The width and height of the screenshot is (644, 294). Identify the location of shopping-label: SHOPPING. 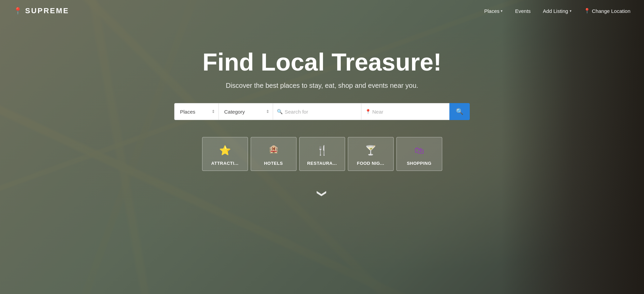
(419, 163).